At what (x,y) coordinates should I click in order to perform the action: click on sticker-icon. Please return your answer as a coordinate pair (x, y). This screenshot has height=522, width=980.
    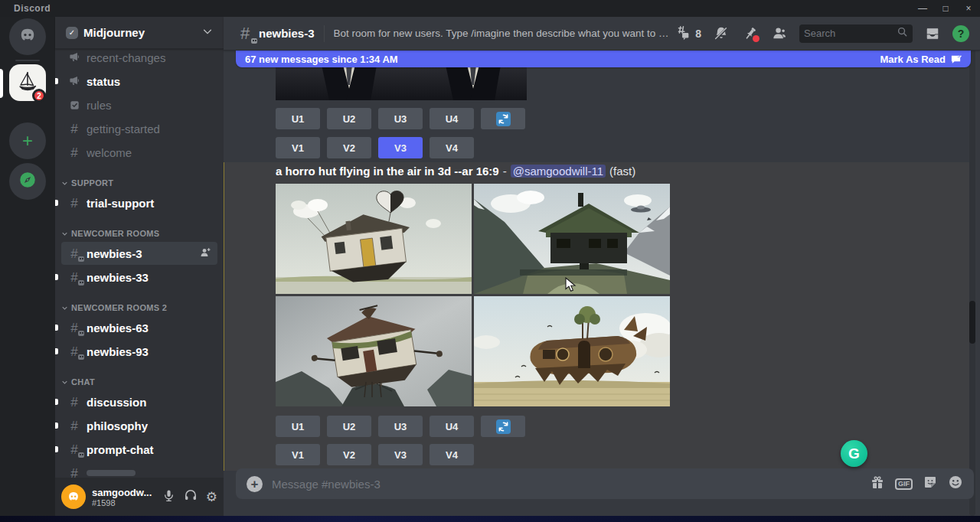
    Looking at the image, I should click on (930, 484).